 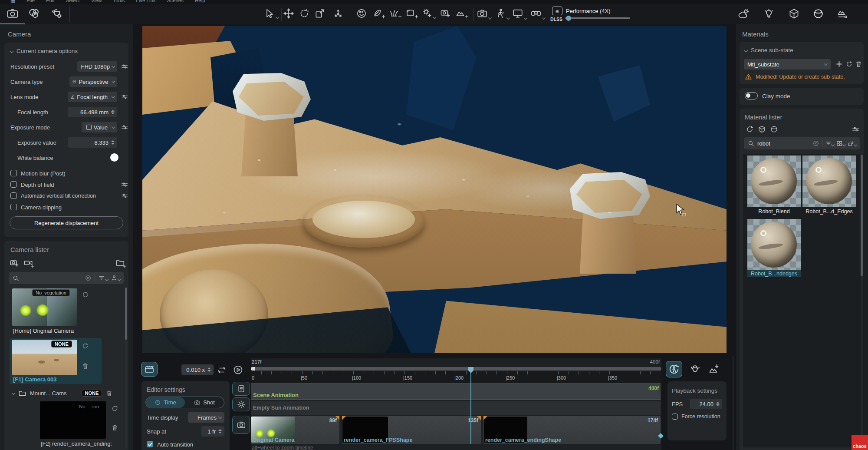 I want to click on focal-length-spinner: 66.498 mm, so click(x=92, y=112).